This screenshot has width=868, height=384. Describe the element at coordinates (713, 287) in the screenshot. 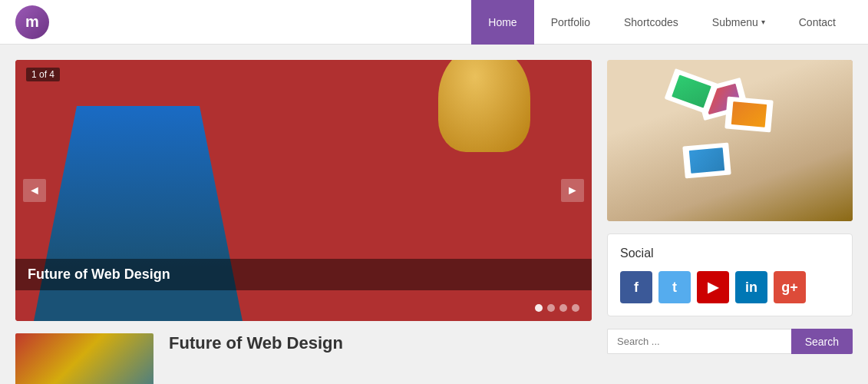

I see `youtube-icon: ▶` at that location.